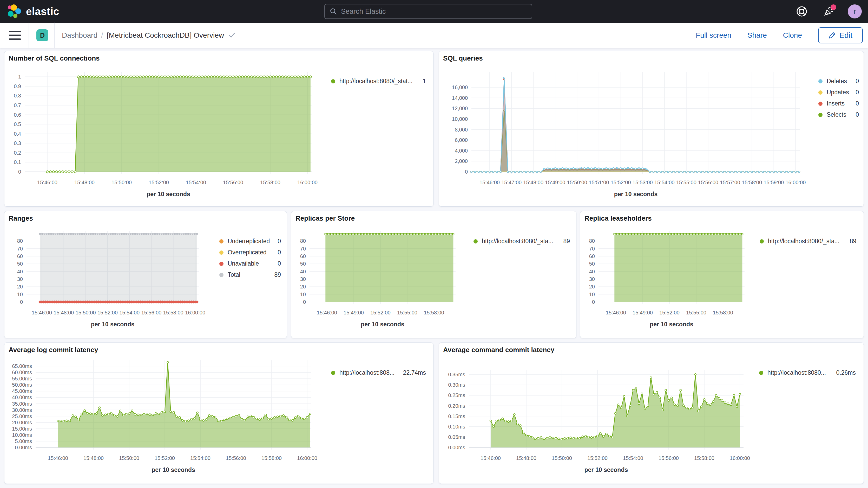 Image resolution: width=868 pixels, height=488 pixels. Describe the element at coordinates (722, 275) in the screenshot. I see `chart-replica-leaseholders: 0102030405060708015:46:0015:49:0015:52:0…` at that location.